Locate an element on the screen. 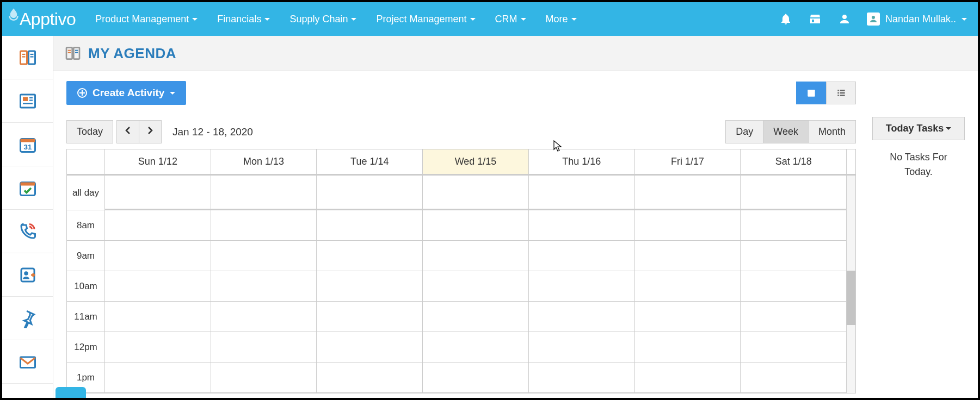 Image resolution: width=980 pixels, height=400 pixels. sidebar: 31 is located at coordinates (28, 217).